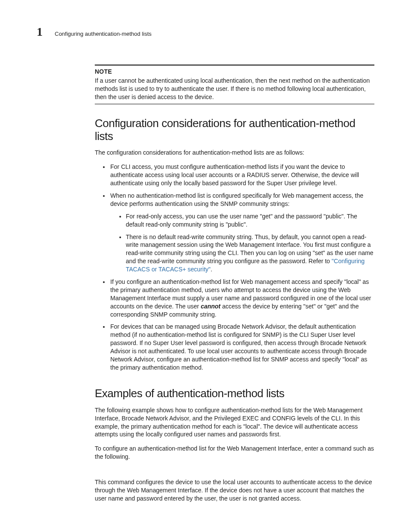 The width and height of the screenshot is (411, 532). I want to click on note-label: NOTE, so click(234, 72).